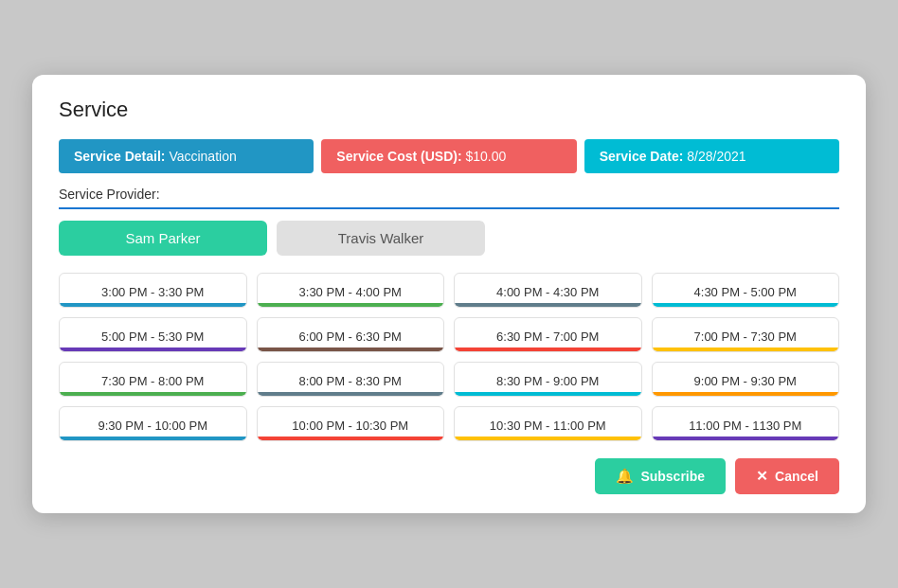  Describe the element at coordinates (153, 337) in the screenshot. I see `time-slot-label-4: 5:00 PM - 5:30 PM` at that location.